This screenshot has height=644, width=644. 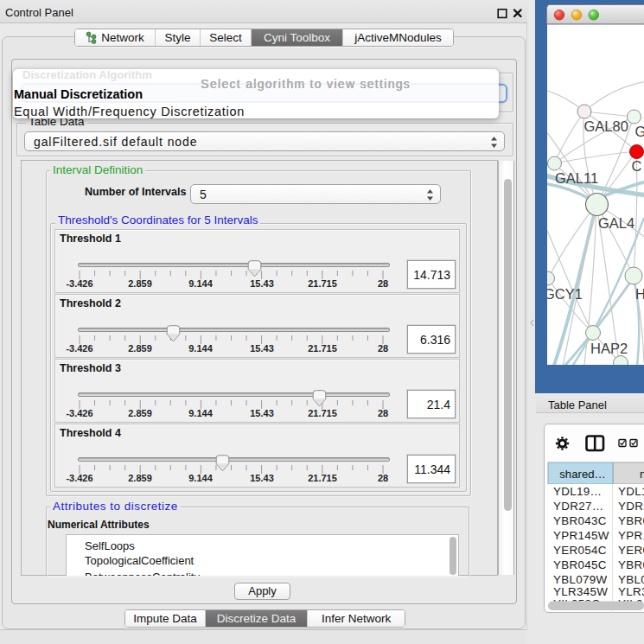 I want to click on svg-text: GAL80, so click(x=607, y=126).